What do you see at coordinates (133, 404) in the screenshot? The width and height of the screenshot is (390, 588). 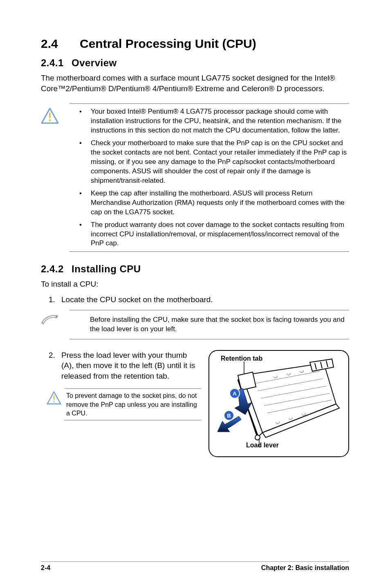 I see `caution-inline-text: To prevent damage to the socket pins, do…` at bounding box center [133, 404].